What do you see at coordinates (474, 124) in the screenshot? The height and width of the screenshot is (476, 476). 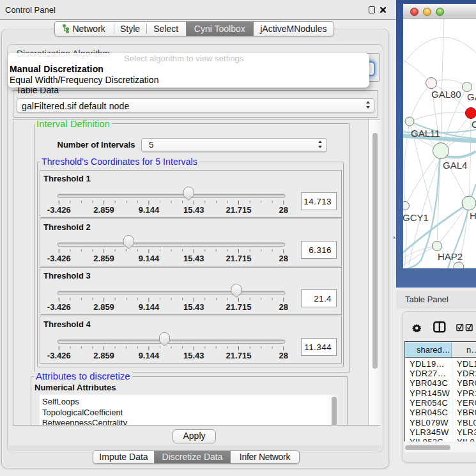 I see `svg-text: C` at bounding box center [474, 124].